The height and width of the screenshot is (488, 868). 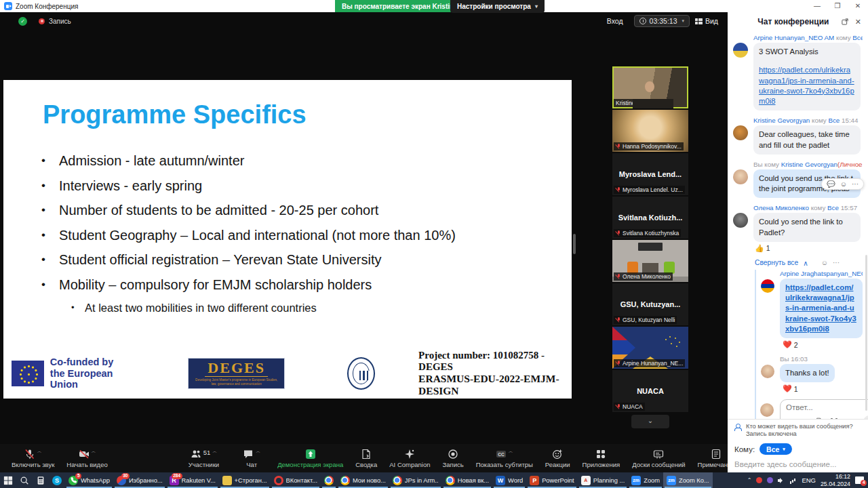 What do you see at coordinates (834, 418) in the screenshot?
I see `screenshot-icon` at bounding box center [834, 418].